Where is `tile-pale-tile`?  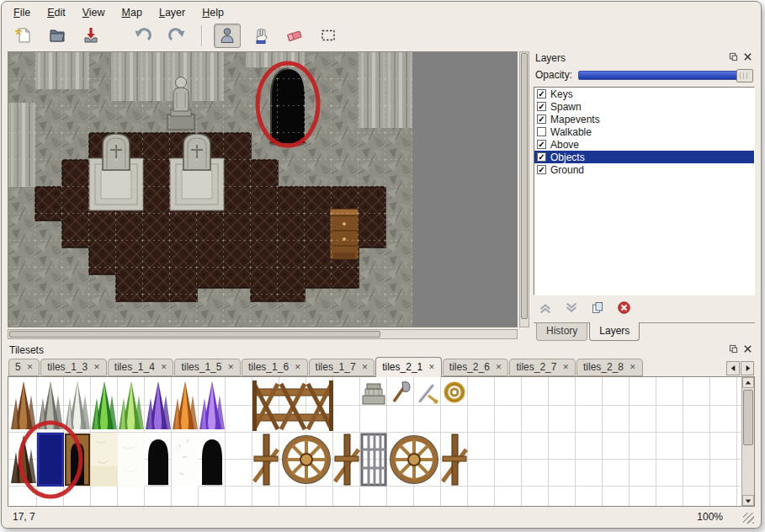 tile-pale-tile is located at coordinates (104, 460).